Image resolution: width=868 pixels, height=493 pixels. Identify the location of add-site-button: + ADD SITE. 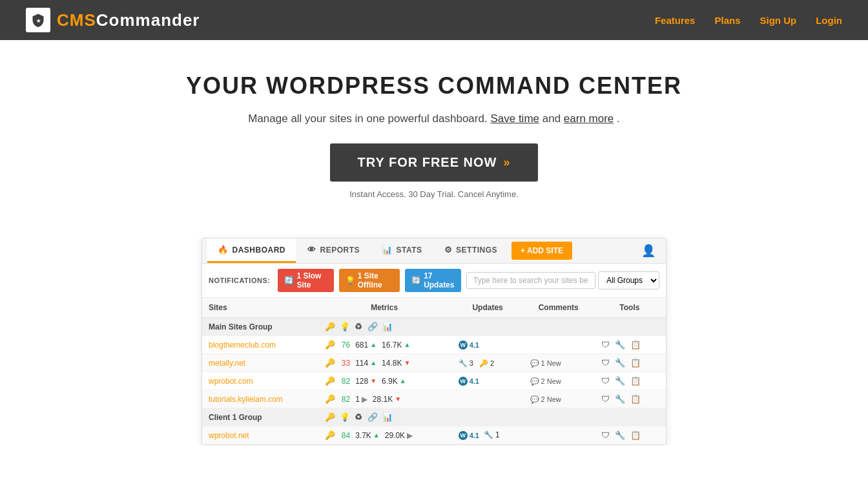
(542, 251).